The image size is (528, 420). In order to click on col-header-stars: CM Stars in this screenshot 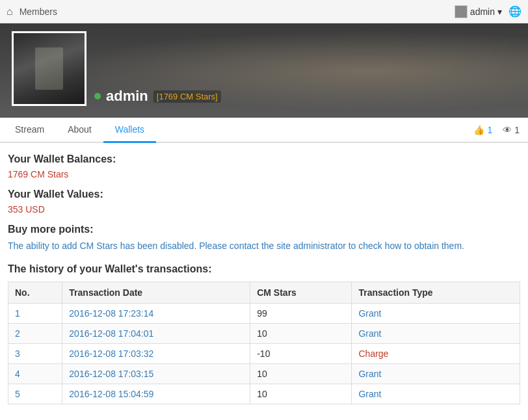, I will do `click(301, 293)`.